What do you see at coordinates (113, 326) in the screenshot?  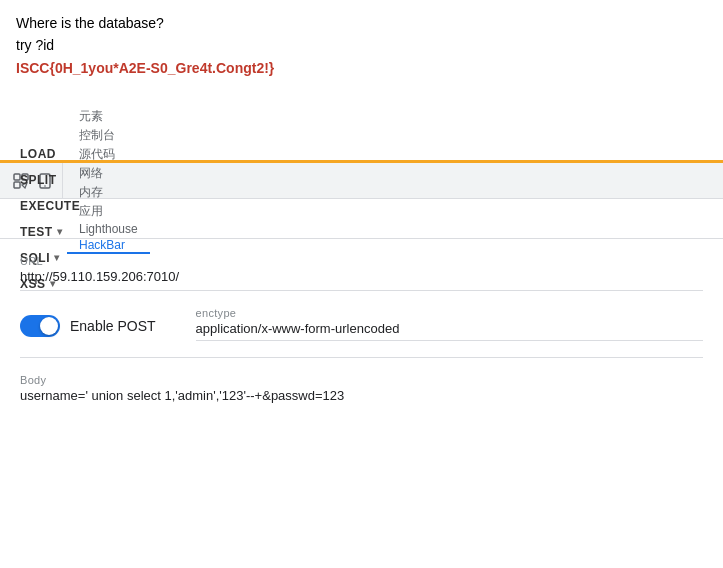 I see `enable-post-label: Enable POST` at bounding box center [113, 326].